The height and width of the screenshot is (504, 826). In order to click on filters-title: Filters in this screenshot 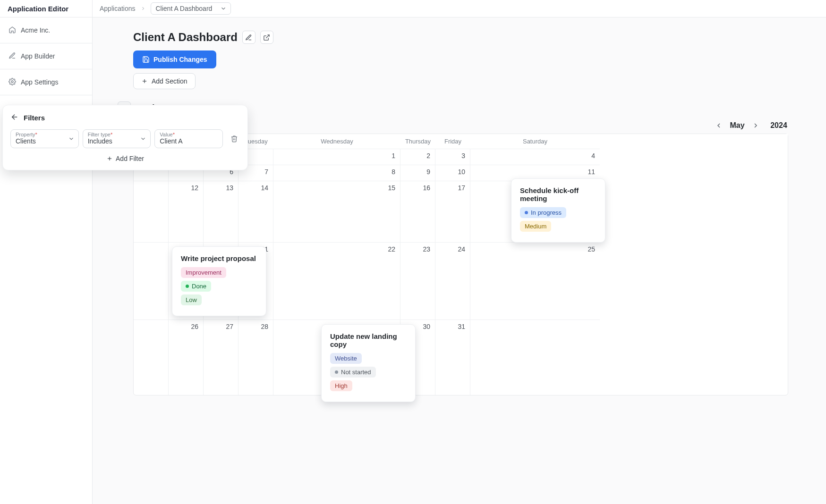, I will do `click(34, 118)`.